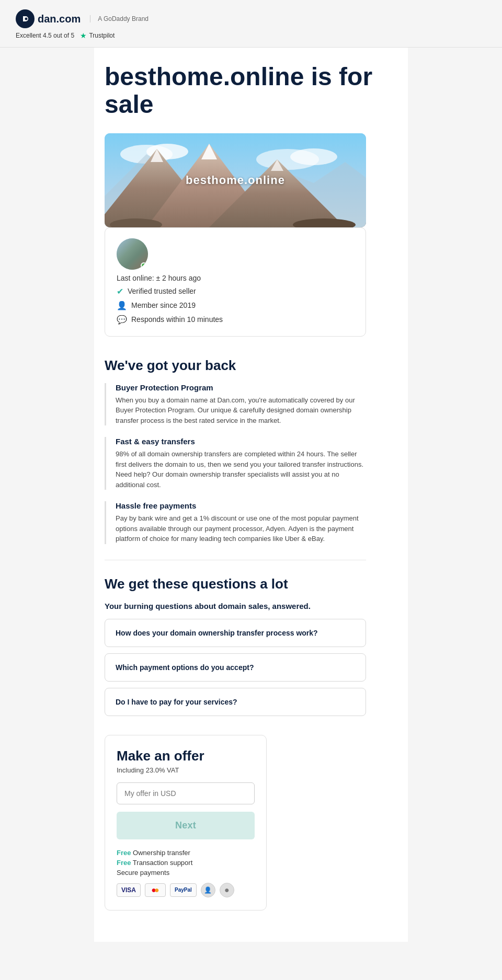 The image size is (502, 980). What do you see at coordinates (241, 469) in the screenshot?
I see `protection-text-1: 98% of all domain ownership transfers ar…` at bounding box center [241, 469].